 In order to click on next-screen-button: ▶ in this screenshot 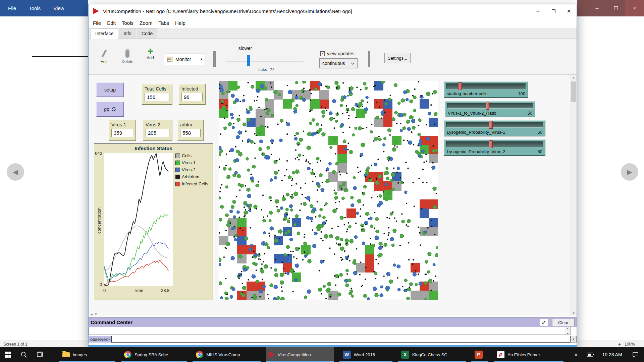, I will do `click(630, 172)`.